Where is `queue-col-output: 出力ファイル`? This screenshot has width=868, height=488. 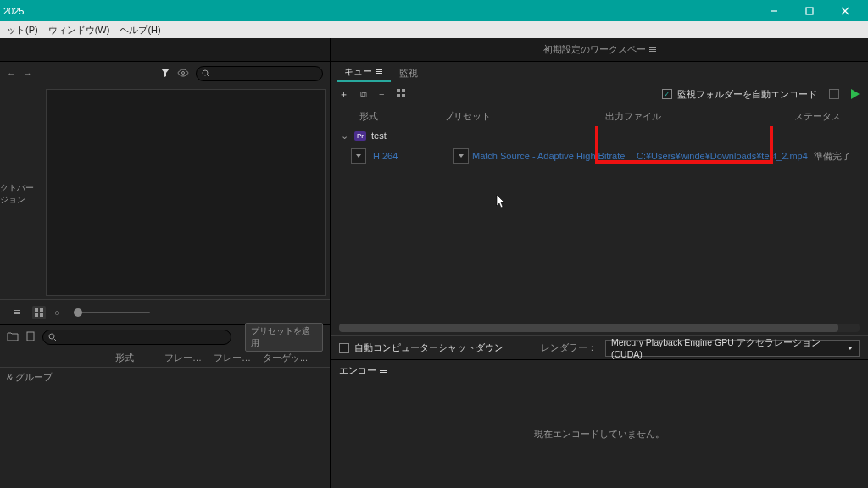
queue-col-output: 出力ファイル is located at coordinates (690, 117).